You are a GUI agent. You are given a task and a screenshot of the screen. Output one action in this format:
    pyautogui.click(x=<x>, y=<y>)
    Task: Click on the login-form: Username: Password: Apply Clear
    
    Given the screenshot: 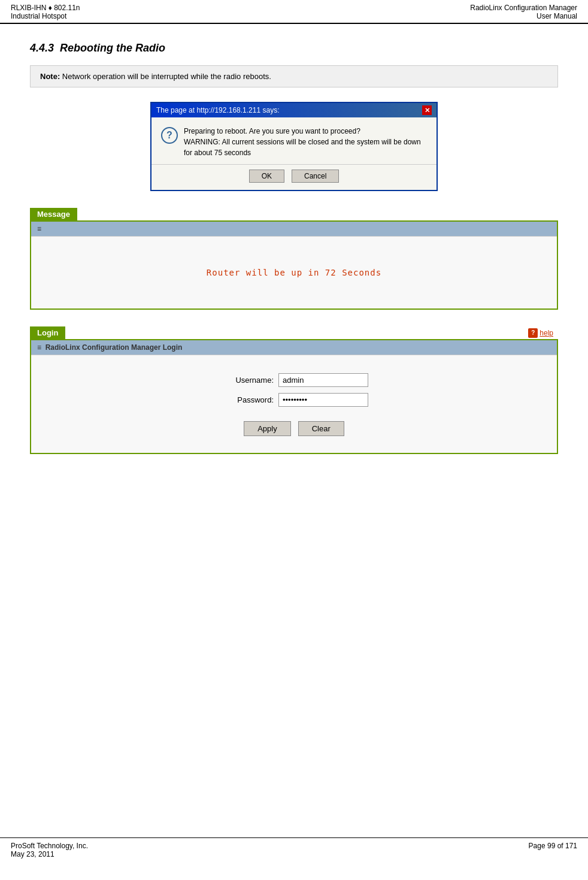 What is the action you would take?
    pyautogui.click(x=294, y=407)
    